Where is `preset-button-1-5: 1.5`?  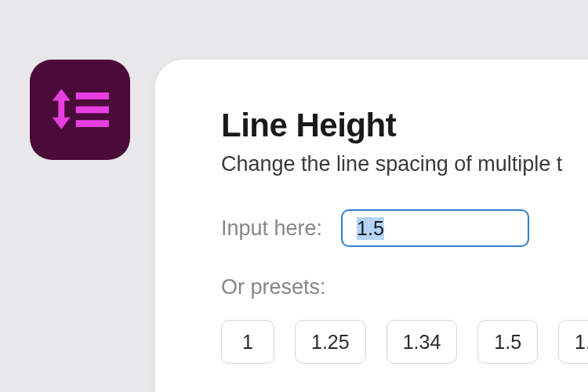 preset-button-1-5: 1.5 is located at coordinates (508, 342).